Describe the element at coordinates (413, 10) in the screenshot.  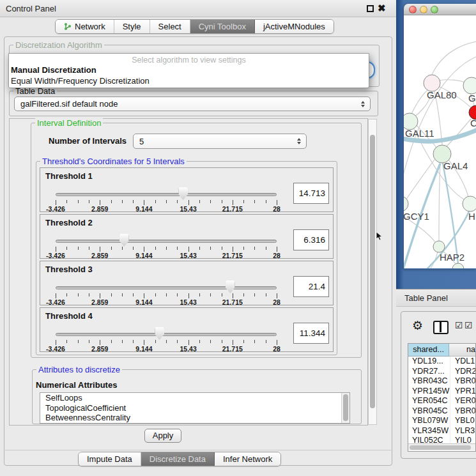
I see `close-traffic-light-icon` at that location.